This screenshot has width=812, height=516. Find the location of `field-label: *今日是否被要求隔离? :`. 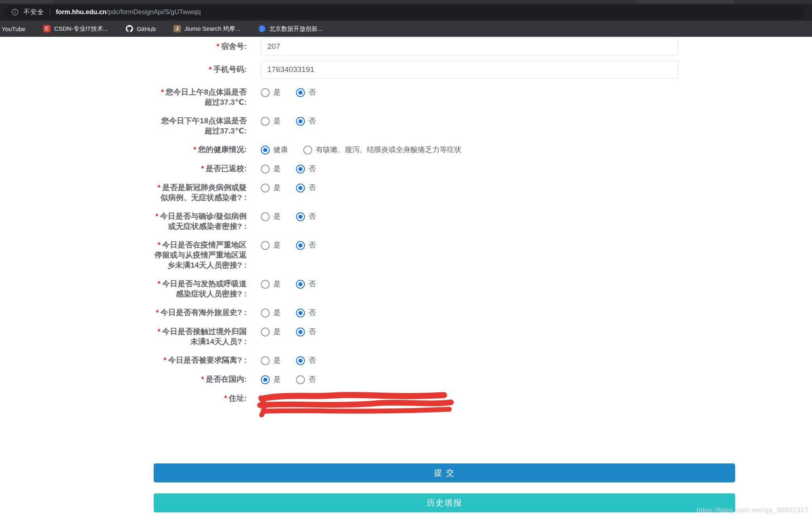

field-label: *今日是否被要求隔离? : is located at coordinates (200, 360).